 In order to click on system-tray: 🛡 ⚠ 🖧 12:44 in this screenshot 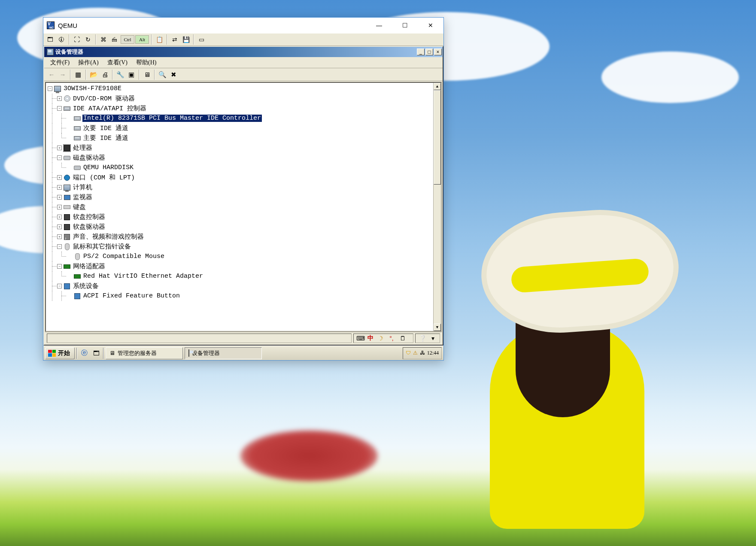, I will do `click(422, 353)`.